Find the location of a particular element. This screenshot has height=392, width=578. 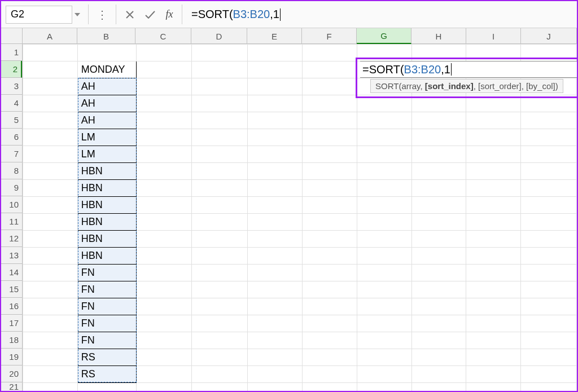

more-icon: ⋮ is located at coordinates (102, 15).